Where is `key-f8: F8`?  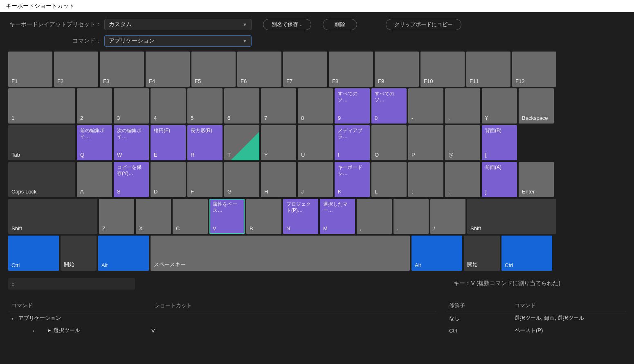
key-f8: F8 is located at coordinates (351, 69).